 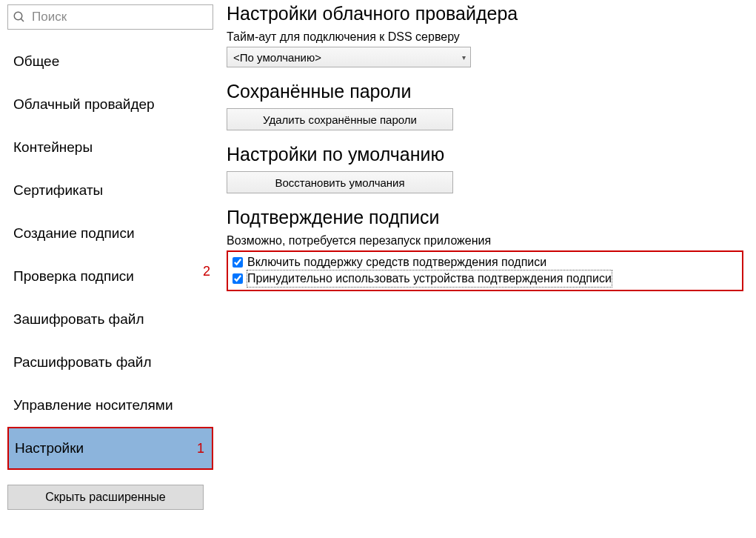 What do you see at coordinates (110, 62) in the screenshot?
I see `sidebar-item-general: Общее` at bounding box center [110, 62].